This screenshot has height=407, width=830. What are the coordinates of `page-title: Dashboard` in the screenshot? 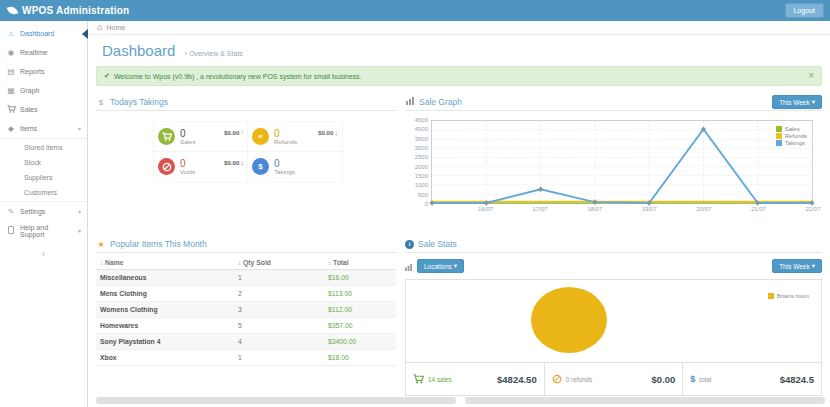 It's located at (138, 50).